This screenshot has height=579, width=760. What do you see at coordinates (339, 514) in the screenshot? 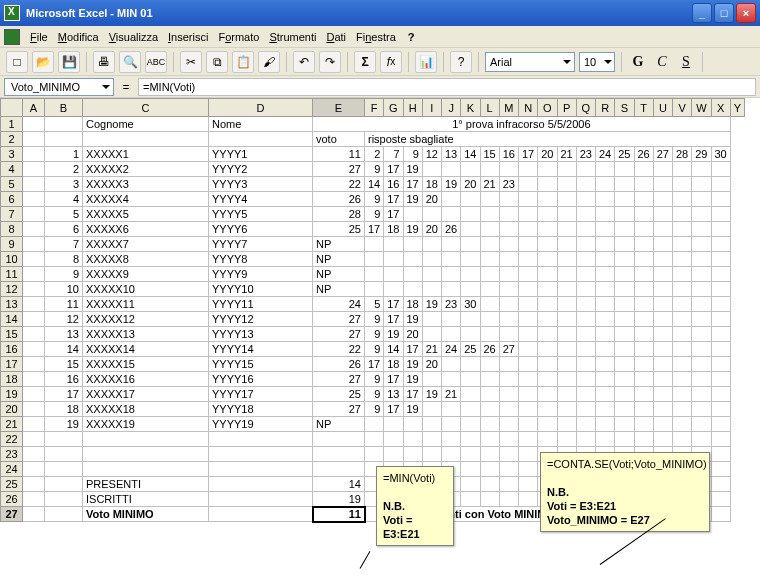
I see `cell: 11` at bounding box center [339, 514].